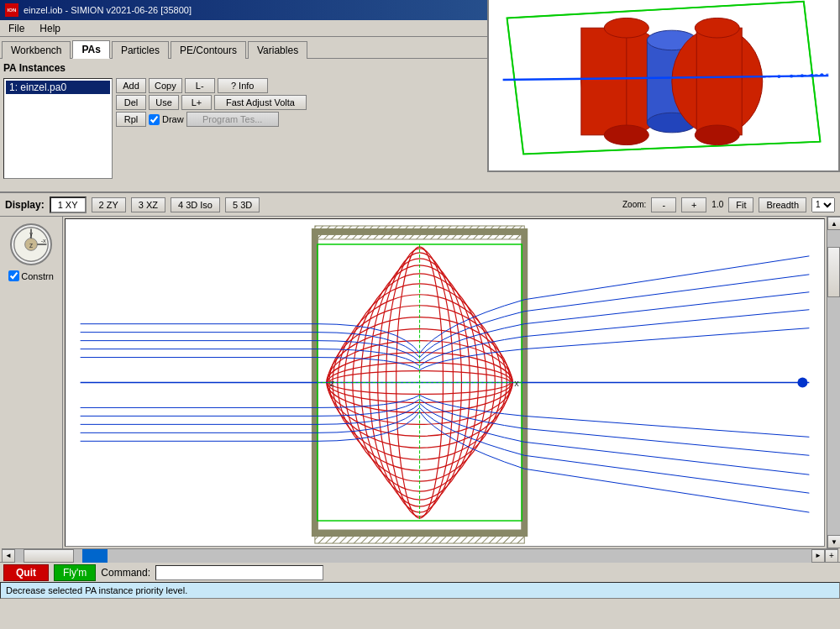 The height and width of the screenshot is (629, 840). I want to click on fast-adjust-button: Fast Adjust Volta, so click(260, 102).